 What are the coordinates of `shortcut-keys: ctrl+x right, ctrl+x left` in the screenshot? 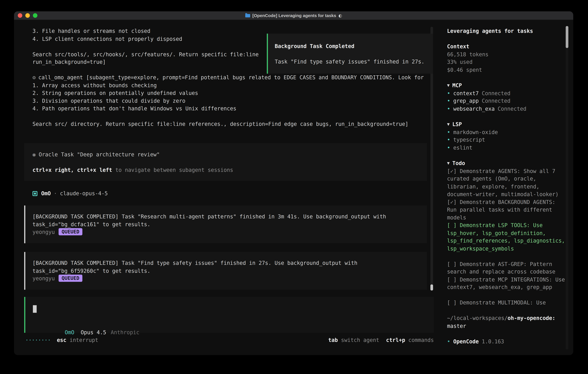 It's located at (72, 170).